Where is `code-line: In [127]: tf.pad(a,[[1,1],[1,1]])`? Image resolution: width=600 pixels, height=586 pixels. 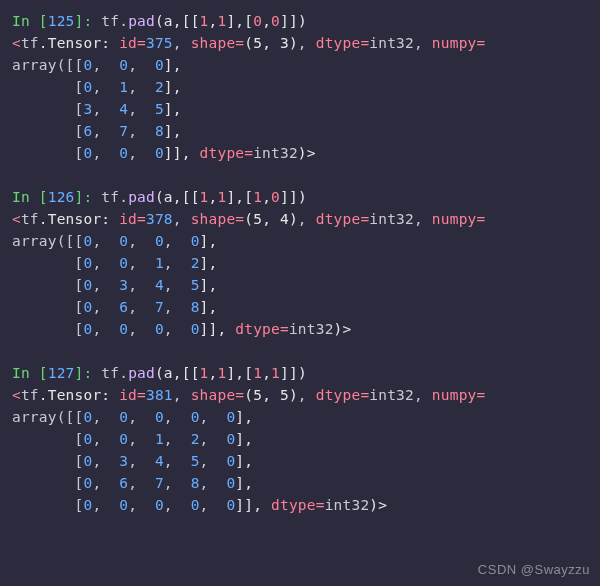
code-line: In [127]: tf.pad(a,[[1,1],[1,1]]) is located at coordinates (300, 373).